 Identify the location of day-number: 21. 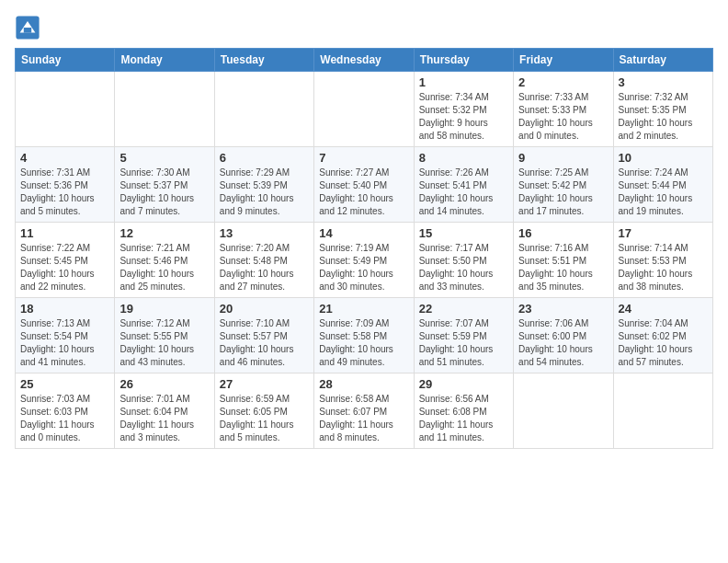
(364, 309).